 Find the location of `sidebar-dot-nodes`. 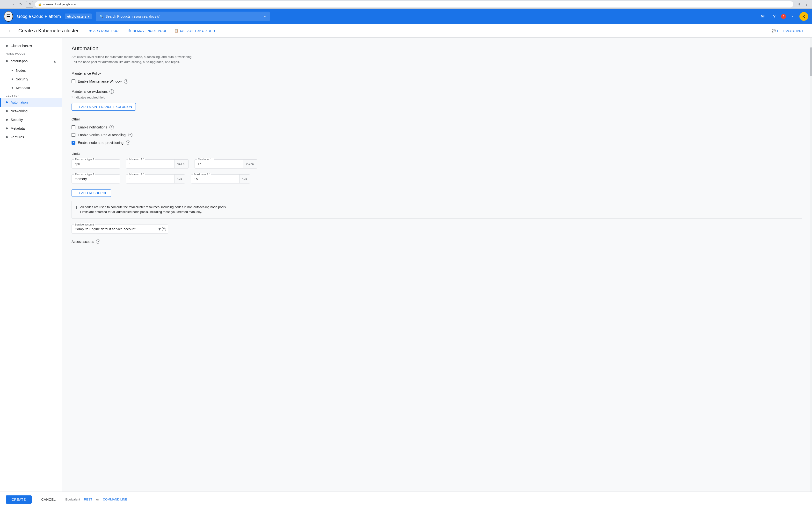

sidebar-dot-nodes is located at coordinates (12, 70).